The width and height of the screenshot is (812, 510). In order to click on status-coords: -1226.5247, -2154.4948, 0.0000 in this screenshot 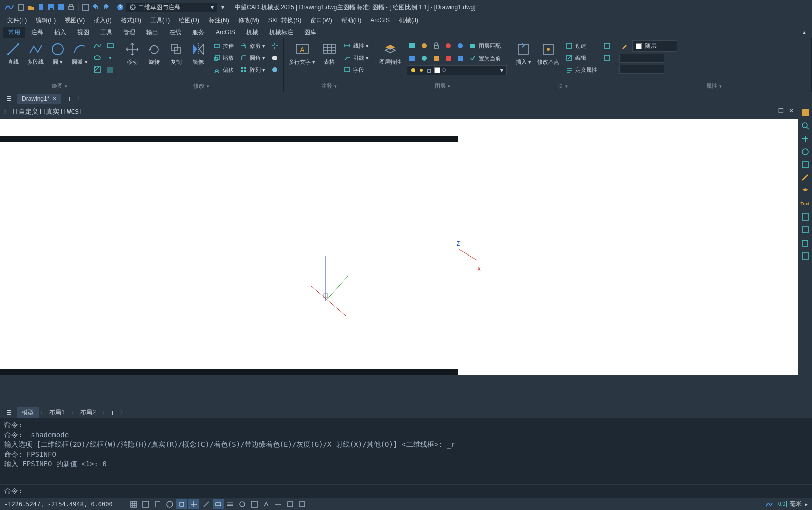, I will do `click(64, 504)`.